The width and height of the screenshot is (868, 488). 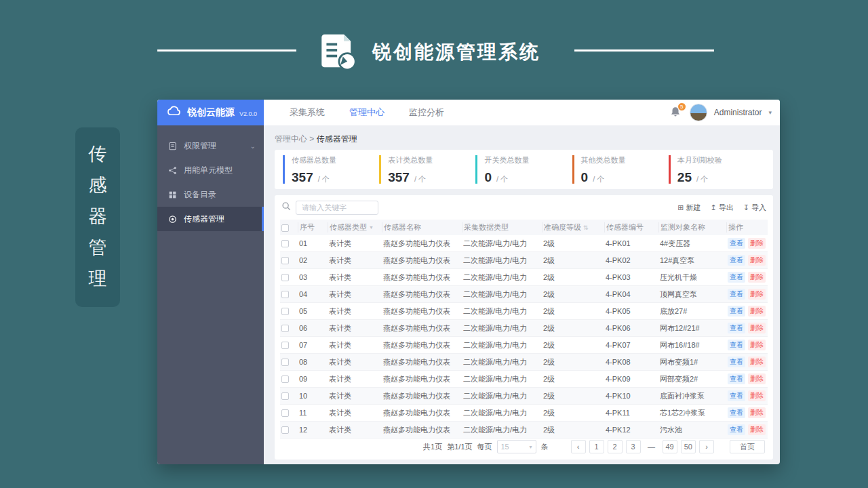 I want to click on col-header-no: 序号, so click(x=313, y=228).